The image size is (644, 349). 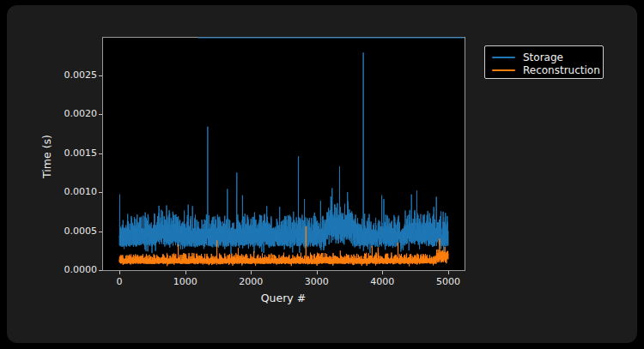 What do you see at coordinates (544, 70) in the screenshot?
I see `legend-item-reconstruction: Reconstruction` at bounding box center [544, 70].